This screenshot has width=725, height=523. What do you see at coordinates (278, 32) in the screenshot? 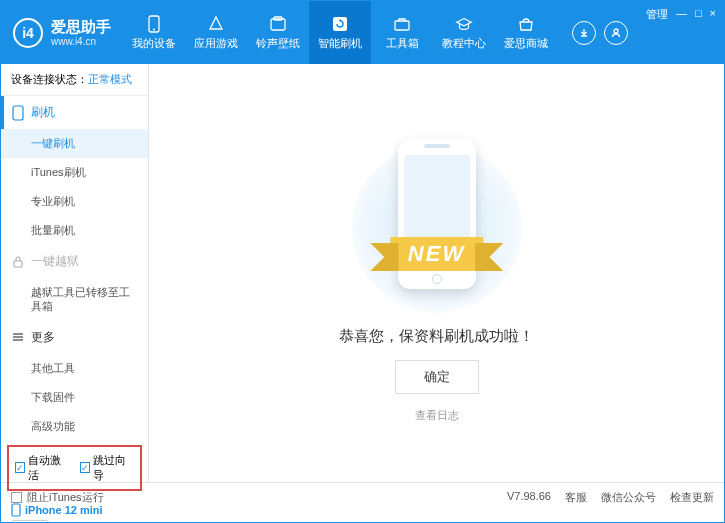
I see `nav-ringtones: 铃声壁纸` at bounding box center [278, 32].